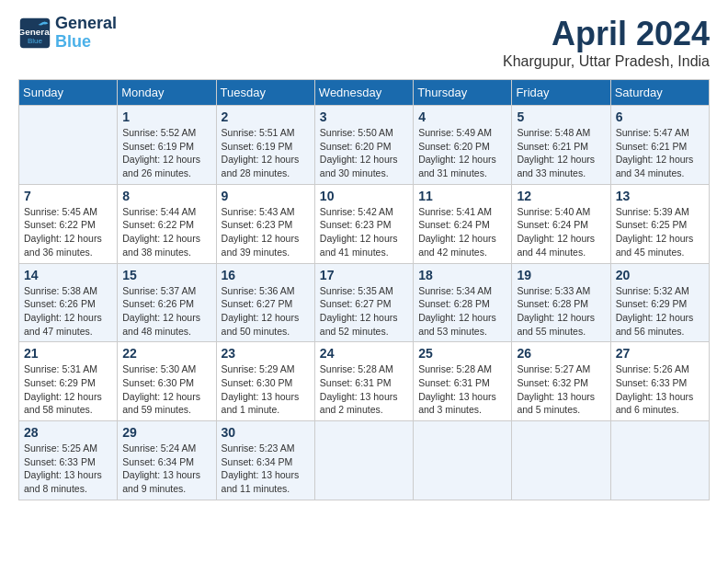  What do you see at coordinates (660, 153) in the screenshot?
I see `day-info: Sunrise: 5:47 AM Sunset: 6:21 PM Dayligh…` at bounding box center [660, 153].